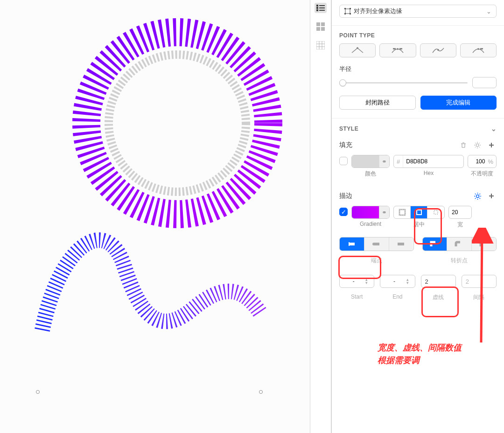 The image size is (504, 433). I want to click on line-cap-segmented, so click(377, 244).